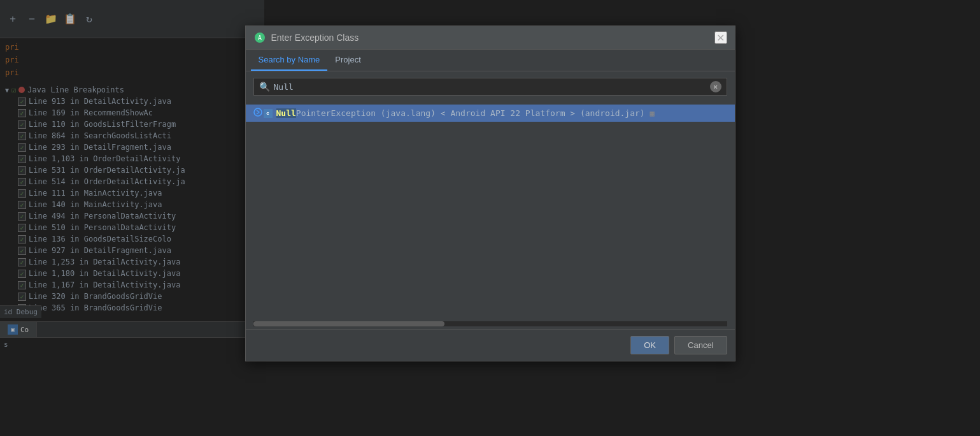 Image resolution: width=980 pixels, height=436 pixels. What do you see at coordinates (490, 87) in the screenshot?
I see `exception-search-input` at bounding box center [490, 87].